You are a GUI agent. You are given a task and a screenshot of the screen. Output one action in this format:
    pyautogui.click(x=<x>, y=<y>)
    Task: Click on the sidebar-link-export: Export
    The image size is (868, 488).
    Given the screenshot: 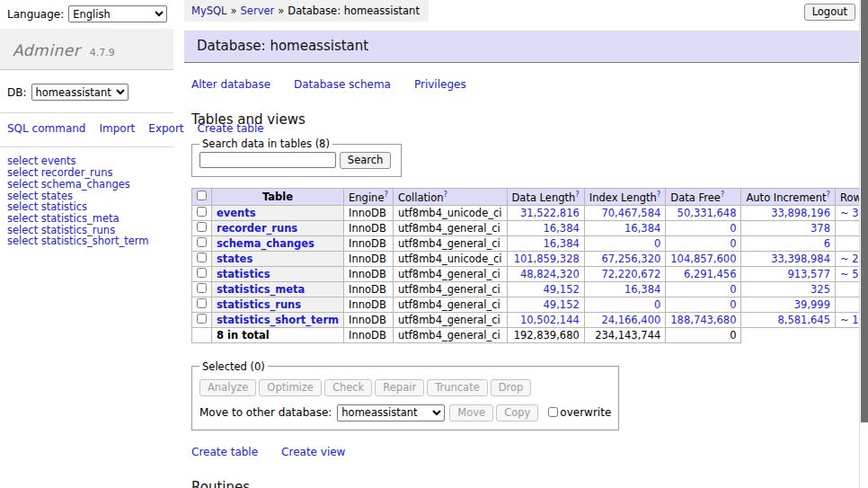 What is the action you would take?
    pyautogui.click(x=165, y=129)
    